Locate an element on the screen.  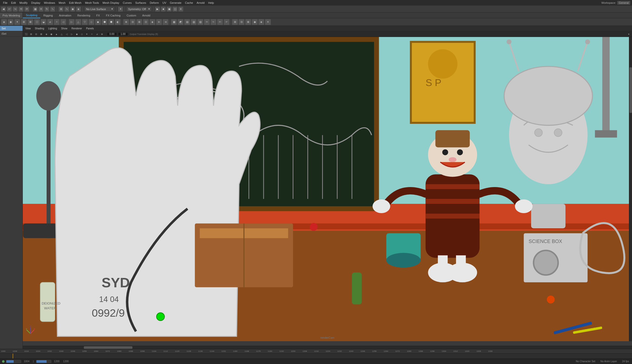
tool-redo: ⟳ is located at coordinates (27, 9).